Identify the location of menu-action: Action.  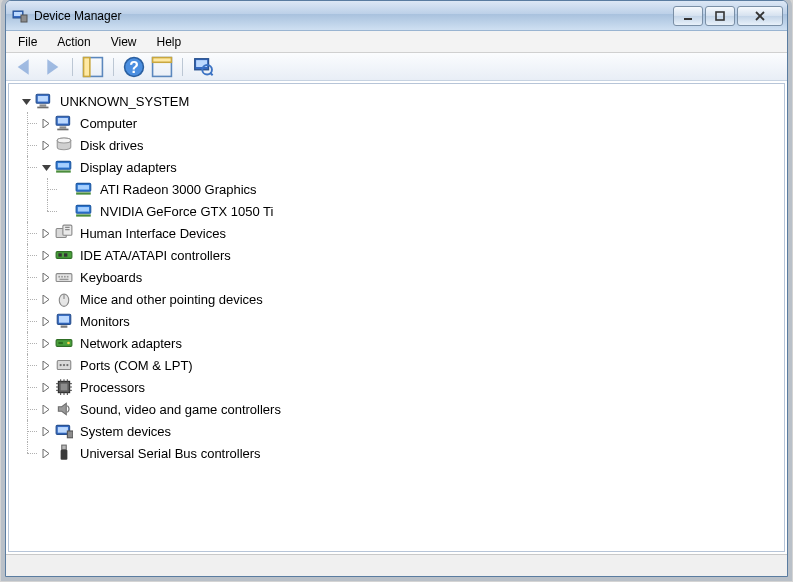
(74, 42).